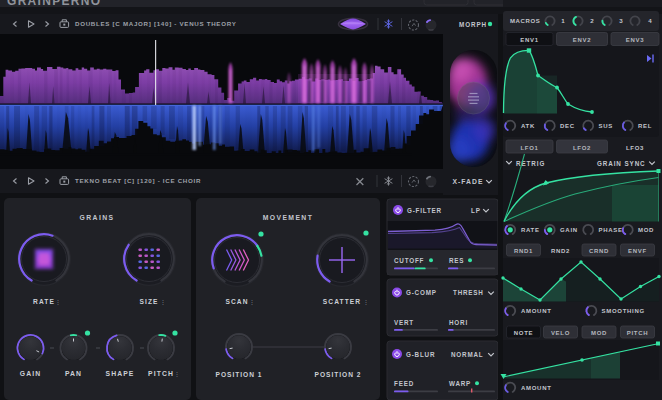 This screenshot has height=400, width=662. Describe the element at coordinates (524, 251) in the screenshot. I see `svg-text: RND1` at that location.